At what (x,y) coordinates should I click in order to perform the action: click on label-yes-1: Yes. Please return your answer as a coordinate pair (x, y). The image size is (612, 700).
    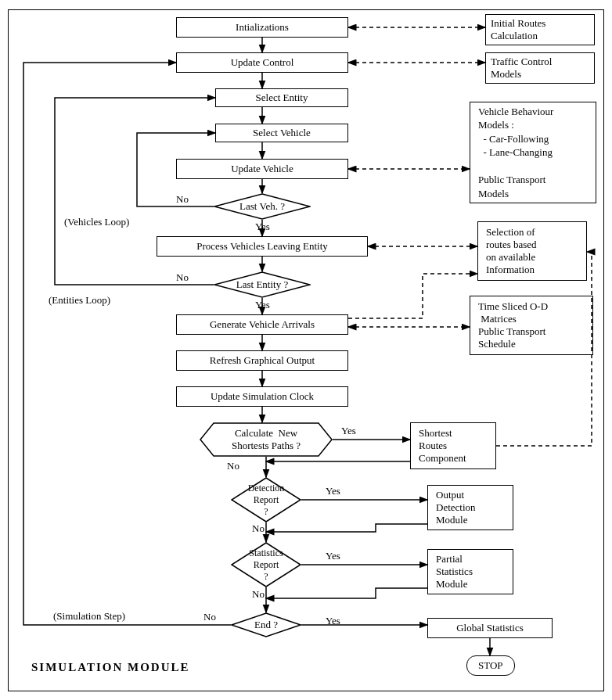
    Looking at the image, I should click on (263, 227).